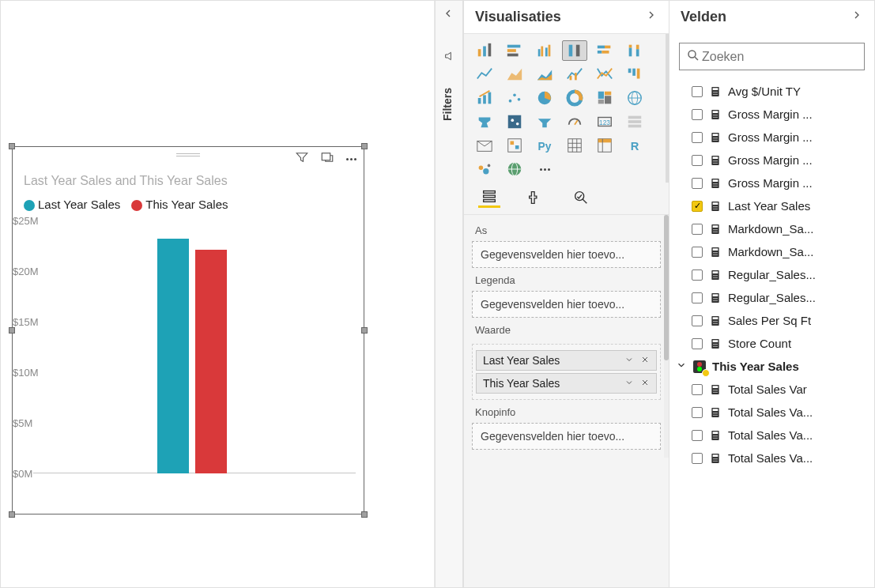 This screenshot has width=875, height=588. What do you see at coordinates (179, 204) in the screenshot?
I see `legend-item-1: This Year Sales` at bounding box center [179, 204].